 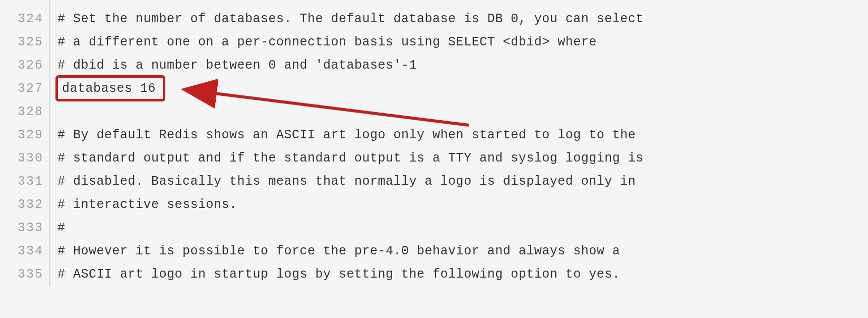 I want to click on code-line: 329# By default Redis shows an ASCII art…, so click(x=434, y=135).